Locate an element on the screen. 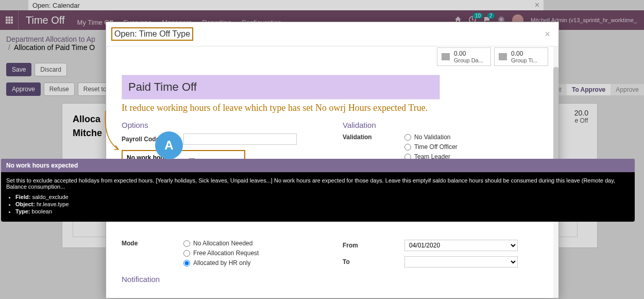  options-heading: Options is located at coordinates (222, 125).